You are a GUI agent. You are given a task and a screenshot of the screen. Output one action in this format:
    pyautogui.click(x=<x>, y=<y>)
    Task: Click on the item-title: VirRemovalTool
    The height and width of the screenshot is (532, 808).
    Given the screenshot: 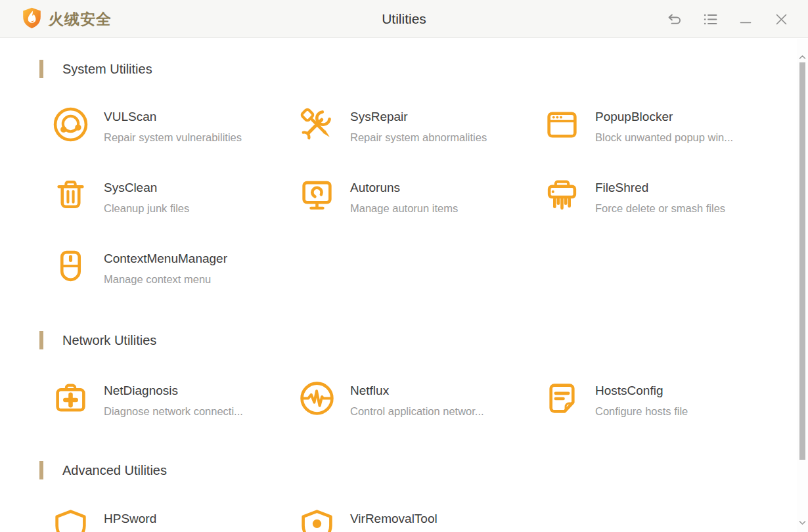 What is the action you would take?
    pyautogui.click(x=394, y=519)
    